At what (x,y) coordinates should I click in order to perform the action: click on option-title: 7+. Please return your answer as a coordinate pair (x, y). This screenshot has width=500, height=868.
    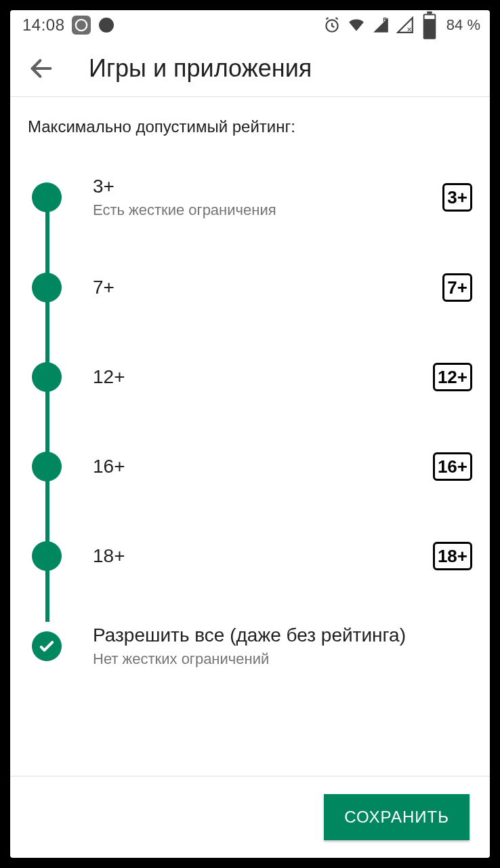
    Looking at the image, I should click on (268, 288).